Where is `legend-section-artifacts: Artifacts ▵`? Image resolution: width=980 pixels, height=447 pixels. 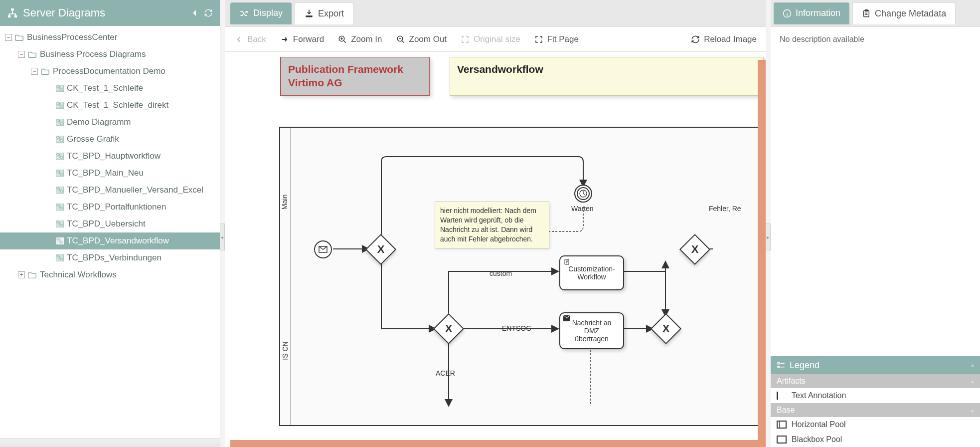 legend-section-artifacts: Artifacts ▵ is located at coordinates (875, 381).